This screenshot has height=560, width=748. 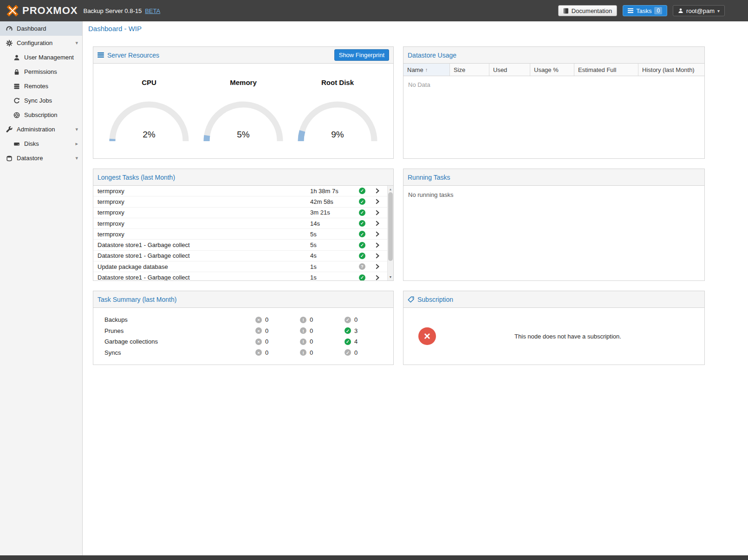 What do you see at coordinates (41, 129) in the screenshot?
I see `sidebar-item-administration: Administration▾` at bounding box center [41, 129].